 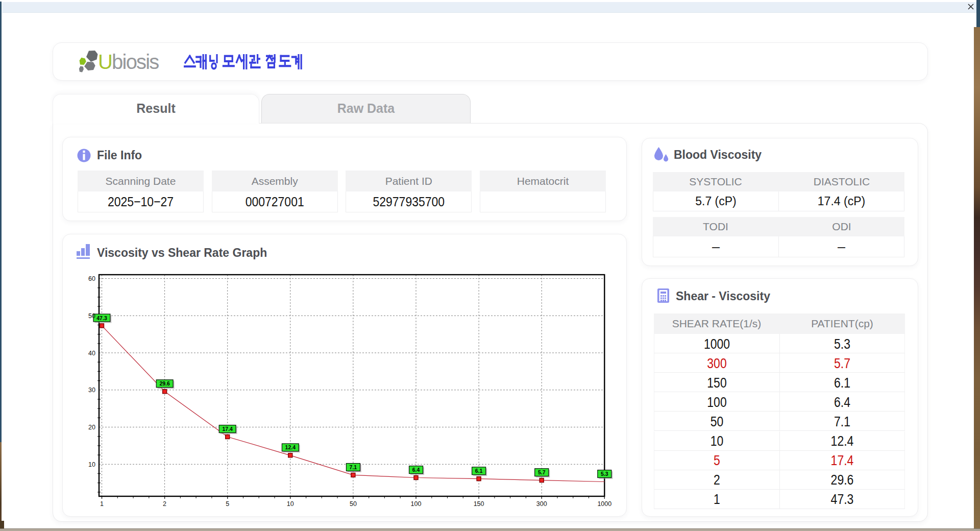 I want to click on svg-text: 29.6, so click(x=164, y=383).